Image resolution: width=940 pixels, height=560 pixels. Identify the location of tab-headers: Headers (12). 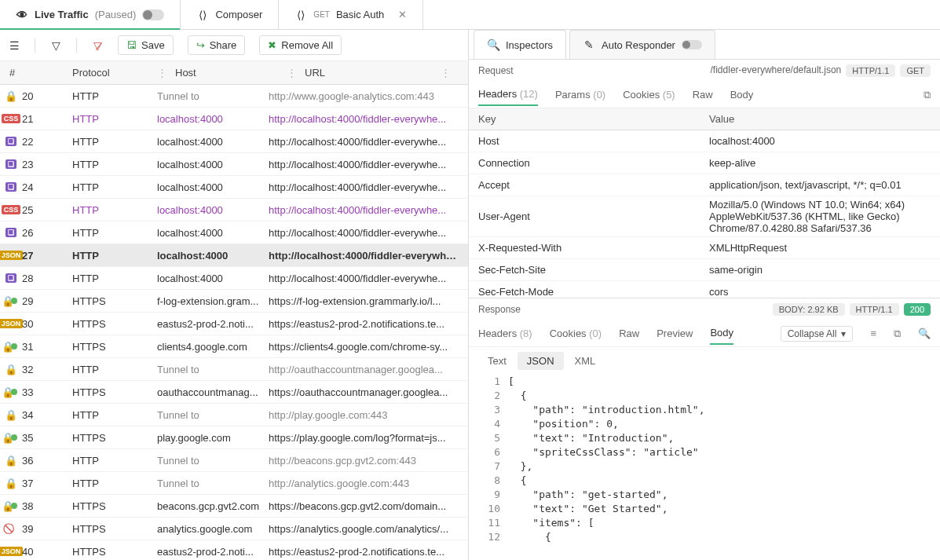
(508, 94).